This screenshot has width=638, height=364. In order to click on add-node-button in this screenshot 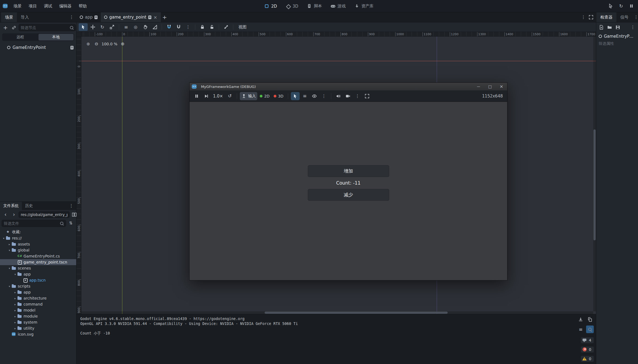, I will do `click(5, 28)`.